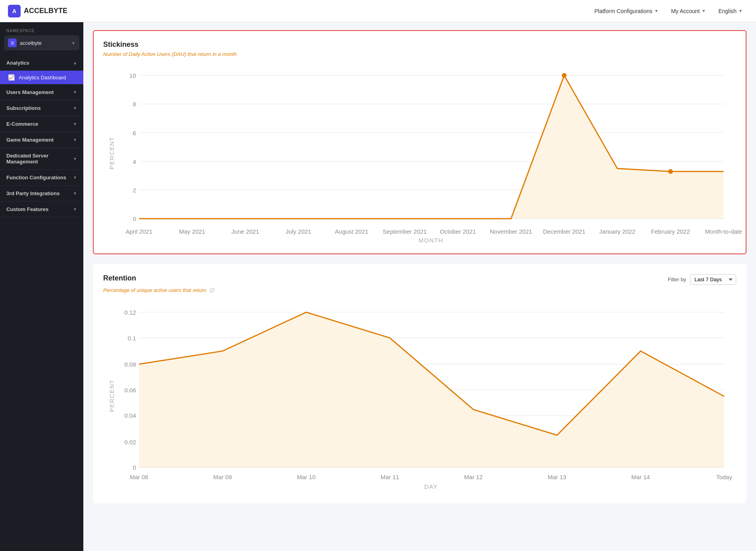 This screenshot has height=551, width=756. Describe the element at coordinates (626, 11) in the screenshot. I see `platform-configs-button: Platform Configurations ▼` at that location.